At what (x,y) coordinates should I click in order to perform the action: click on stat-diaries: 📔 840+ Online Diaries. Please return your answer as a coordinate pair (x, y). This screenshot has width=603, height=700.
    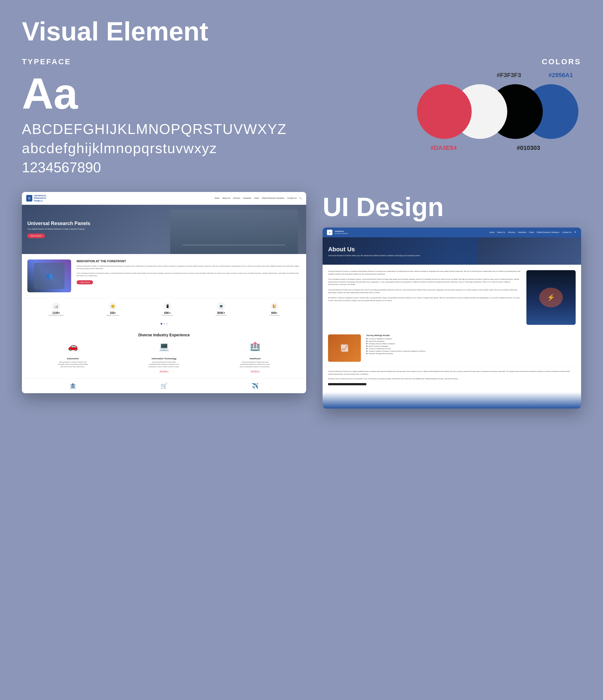
    Looking at the image, I should click on (274, 309).